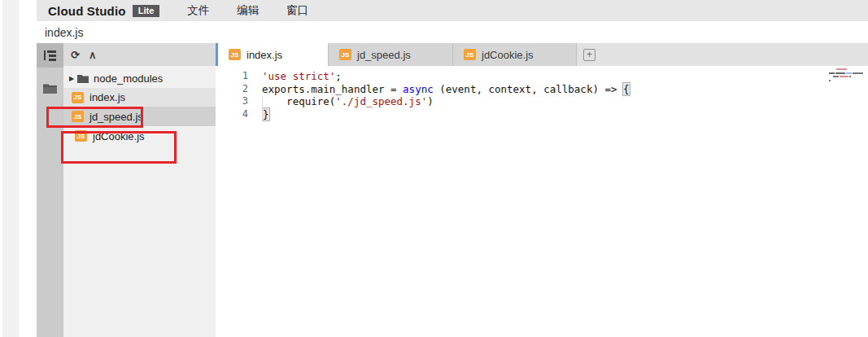 The width and height of the screenshot is (868, 337). What do you see at coordinates (452, 11) in the screenshot?
I see `menu-bar: Cloud Studio Lite 文件 编辑 窗口` at bounding box center [452, 11].